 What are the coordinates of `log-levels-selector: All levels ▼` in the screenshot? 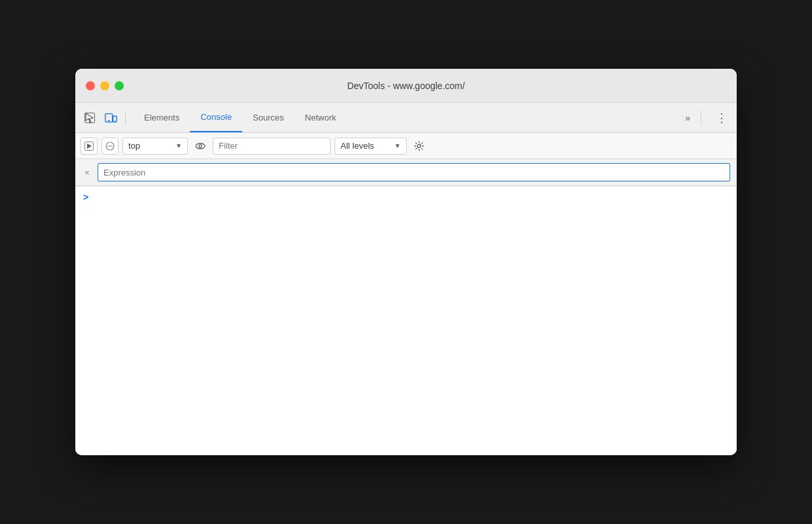 It's located at (371, 146).